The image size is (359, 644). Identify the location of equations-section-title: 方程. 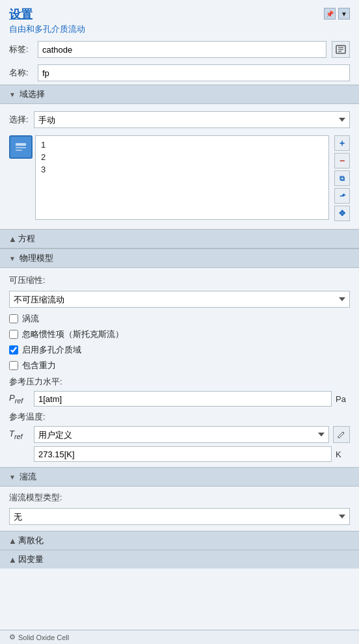
(27, 239).